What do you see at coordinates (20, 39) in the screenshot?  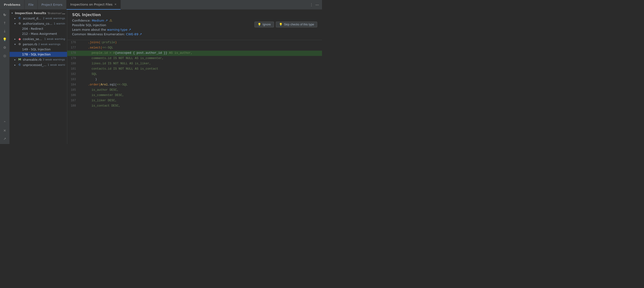 I see `cookies-file-icon: ◆` at bounding box center [20, 39].